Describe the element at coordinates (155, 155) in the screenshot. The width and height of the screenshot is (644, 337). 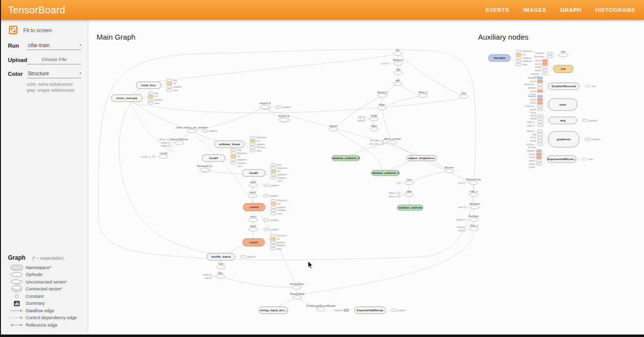
I see `graph-node-concat: concat_d...concat` at that location.